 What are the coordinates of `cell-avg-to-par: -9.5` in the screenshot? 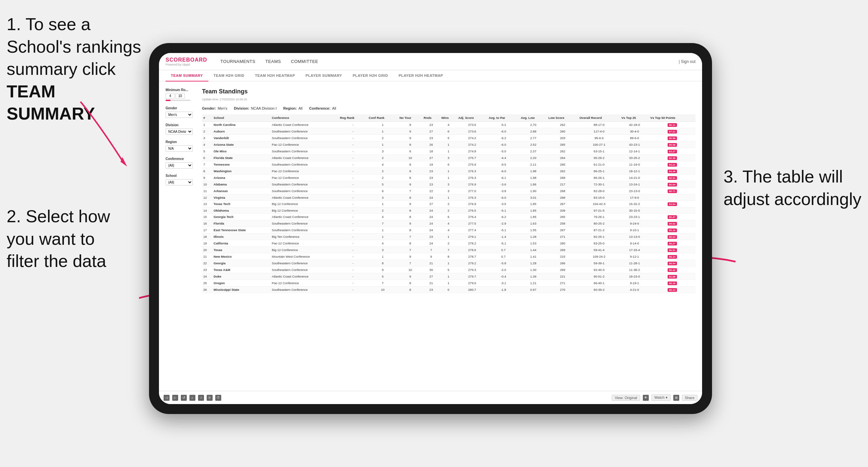 It's located at (503, 164).